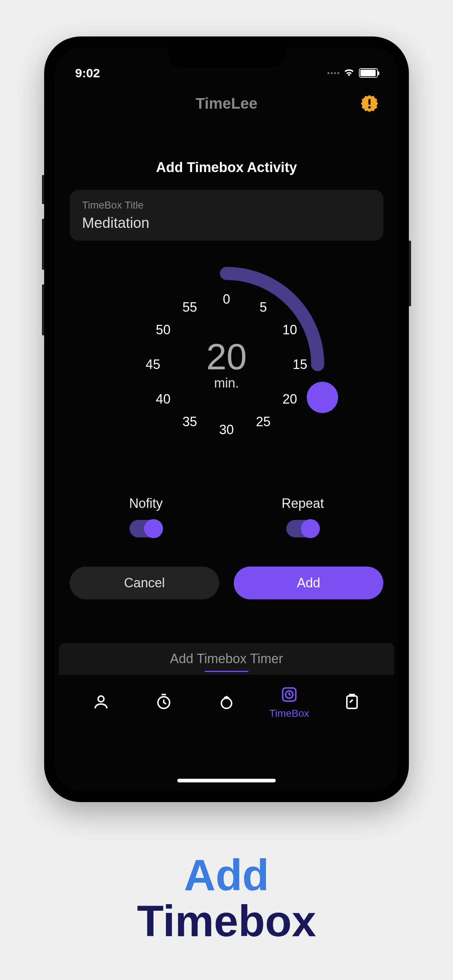 This screenshot has height=980, width=453. What do you see at coordinates (263, 422) in the screenshot?
I see `dial-tick: 25` at bounding box center [263, 422].